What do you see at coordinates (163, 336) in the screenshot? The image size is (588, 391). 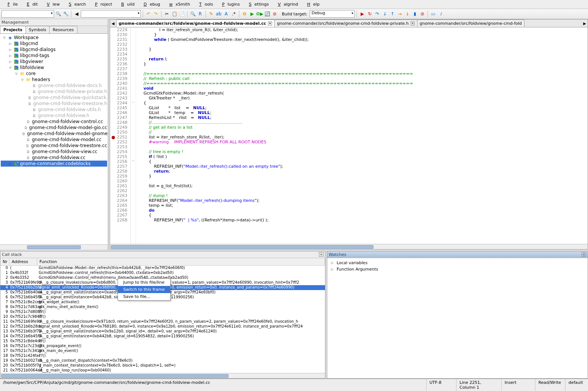 I see `stack-row: 140x7f521b6b45f3IA__g_signal_emit(instan…` at bounding box center [163, 336].